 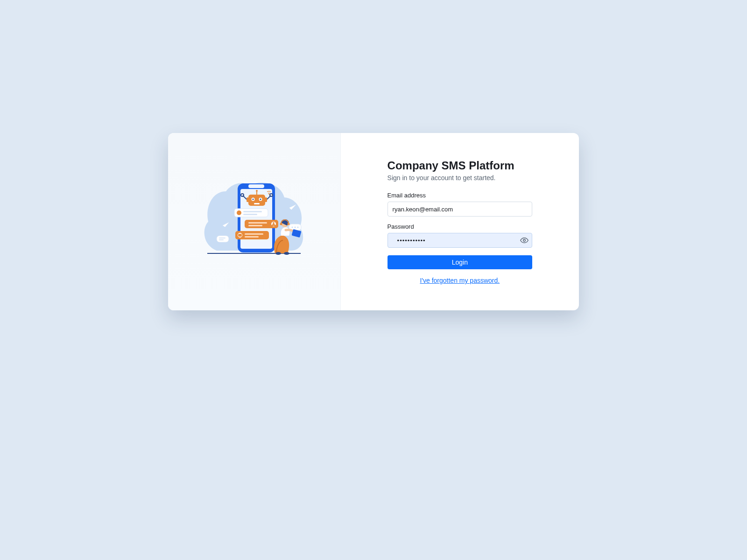 What do you see at coordinates (460, 204) in the screenshot?
I see `email-field-group: Email address` at bounding box center [460, 204].